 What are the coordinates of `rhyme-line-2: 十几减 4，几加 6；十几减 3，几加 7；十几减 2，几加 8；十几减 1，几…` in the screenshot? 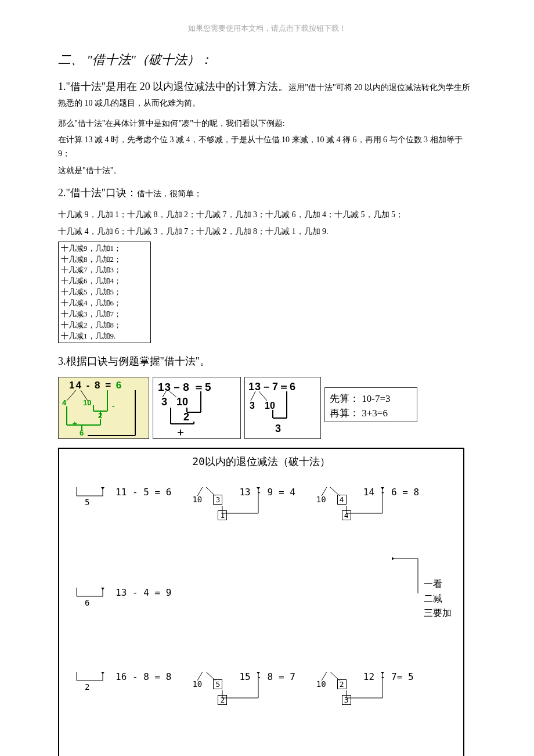 It's located at (267, 232).